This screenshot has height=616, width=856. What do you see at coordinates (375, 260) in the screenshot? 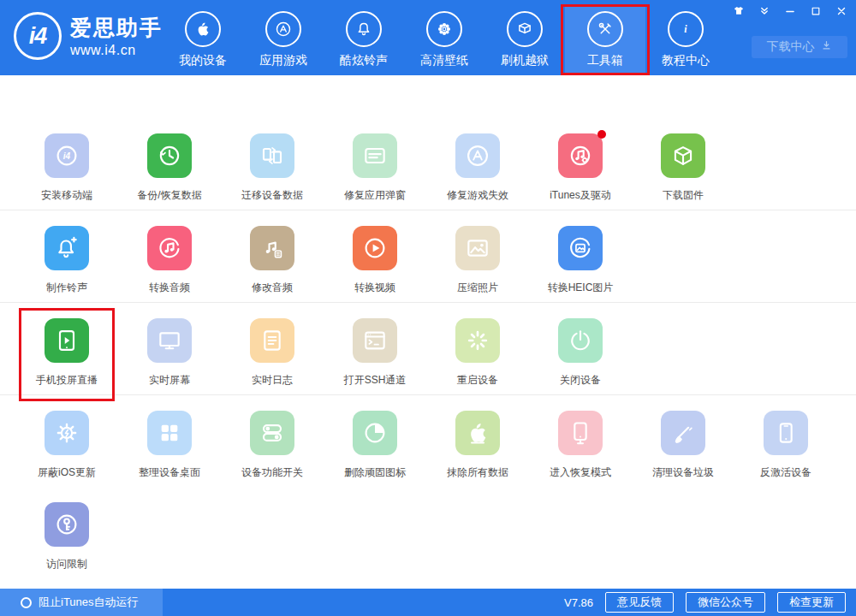
I see `tool-play-circle: 转换视频` at bounding box center [375, 260].